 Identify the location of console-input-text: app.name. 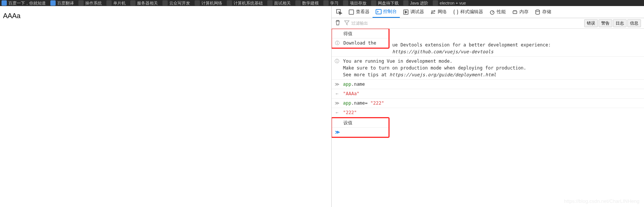
(492, 84).